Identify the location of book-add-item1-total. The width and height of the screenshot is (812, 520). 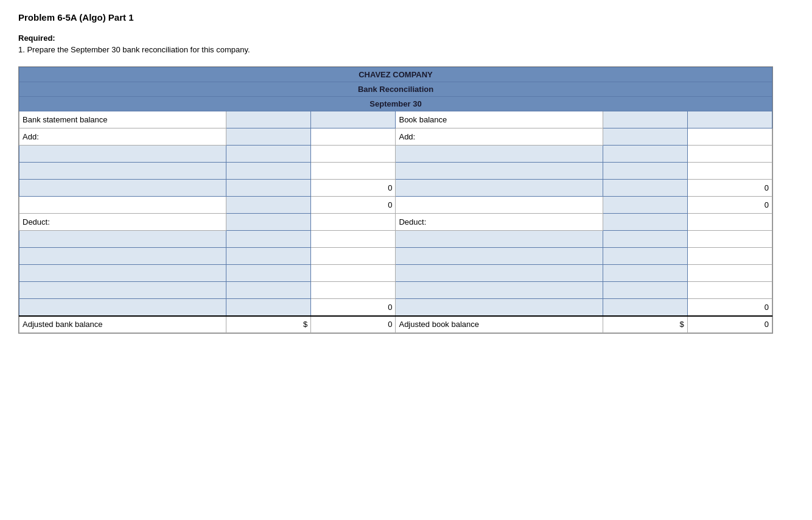
(729, 154).